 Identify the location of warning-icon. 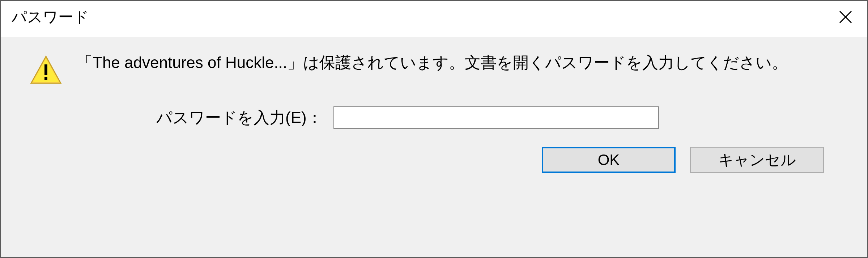
(46, 71).